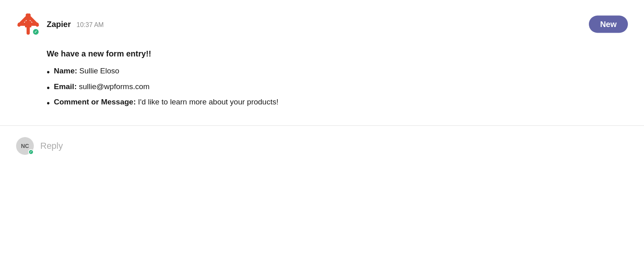  What do you see at coordinates (65, 86) in the screenshot?
I see `field-label: Email:` at bounding box center [65, 86].